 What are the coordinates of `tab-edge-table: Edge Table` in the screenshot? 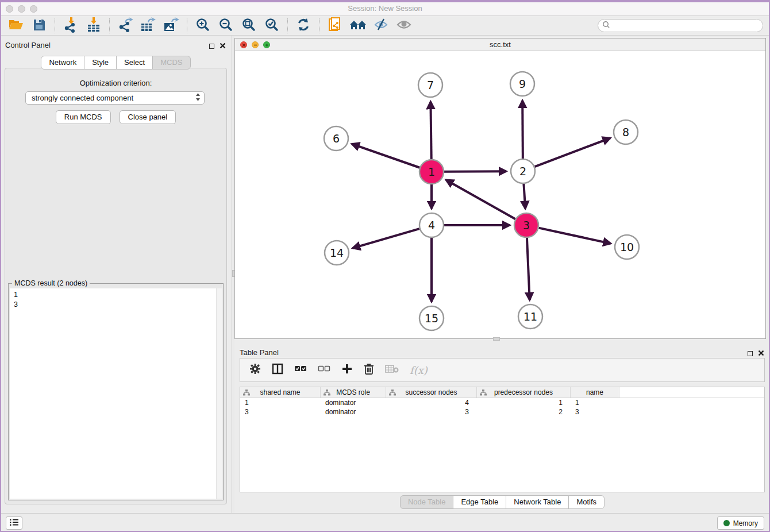 It's located at (479, 502).